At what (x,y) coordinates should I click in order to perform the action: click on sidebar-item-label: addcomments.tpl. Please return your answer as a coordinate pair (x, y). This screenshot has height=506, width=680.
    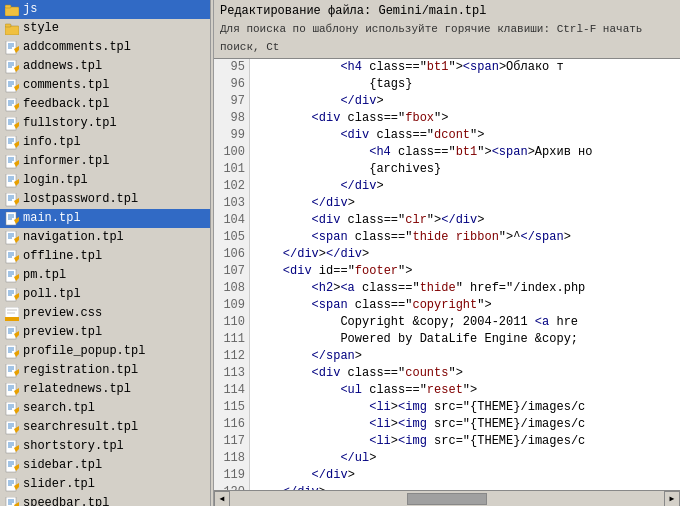
    Looking at the image, I should click on (77, 48).